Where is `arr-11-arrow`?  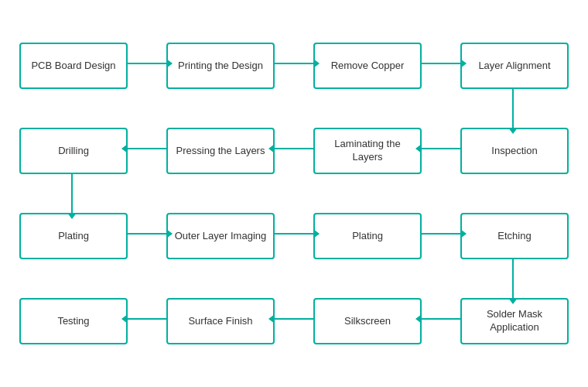 arr-11-arrow is located at coordinates (441, 234).